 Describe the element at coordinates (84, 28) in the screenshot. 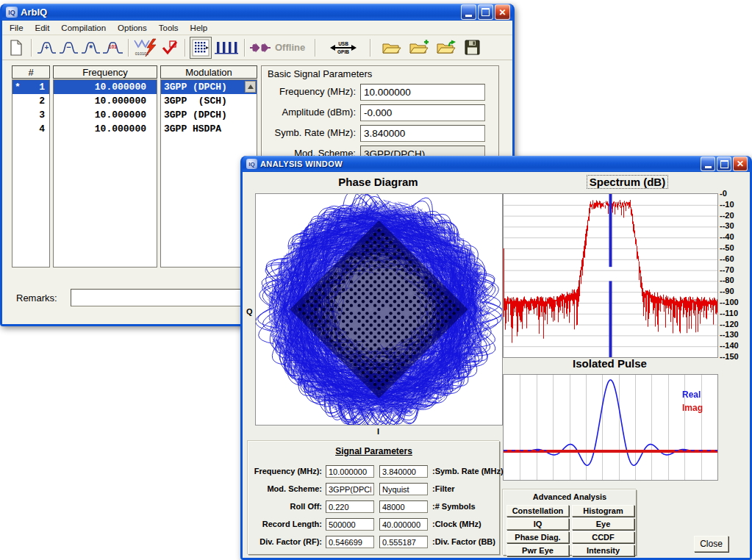

I see `menu-compilation: Compilation` at that location.